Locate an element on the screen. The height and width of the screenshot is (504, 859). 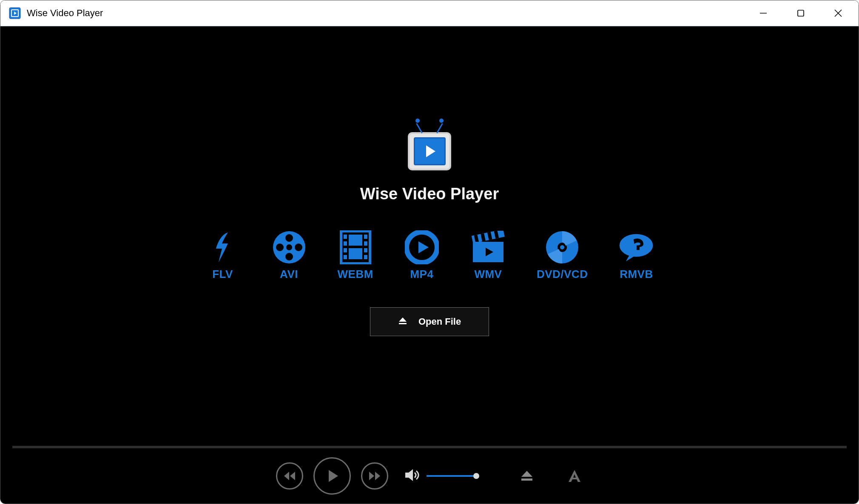
format-webm: WEBM is located at coordinates (356, 256).